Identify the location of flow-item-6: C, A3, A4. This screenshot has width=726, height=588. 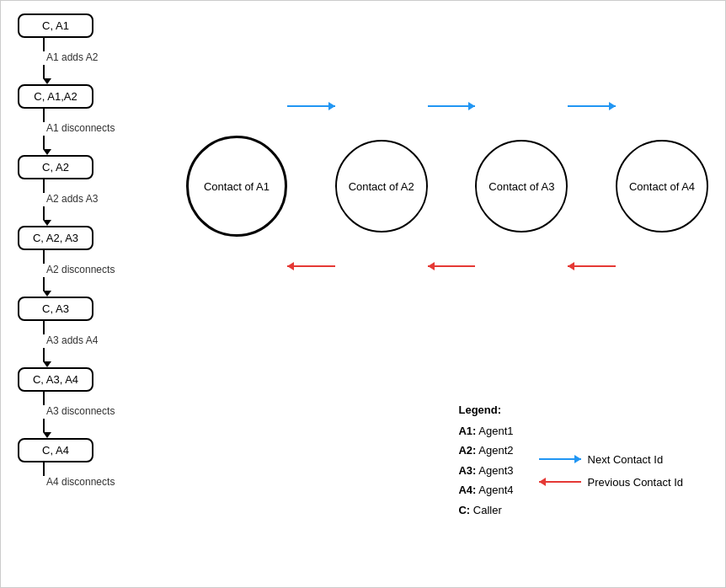
(89, 379).